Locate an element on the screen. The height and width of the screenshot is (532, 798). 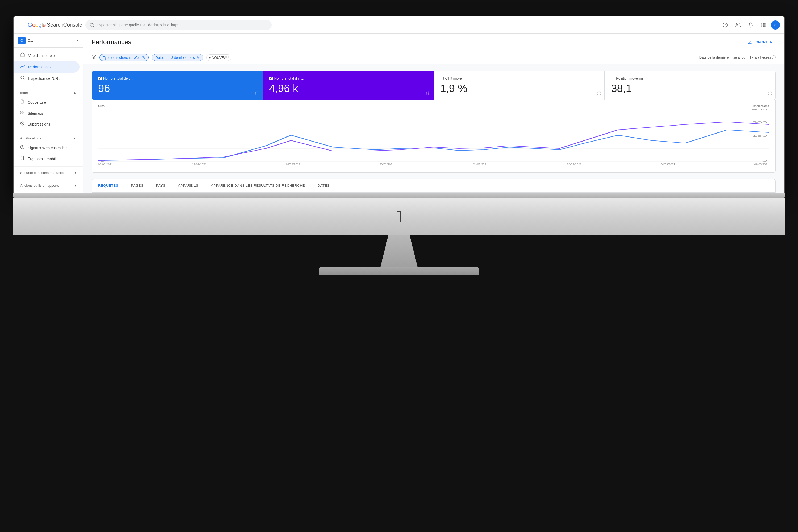
ctr-help-icon: ⓘ is located at coordinates (599, 94).